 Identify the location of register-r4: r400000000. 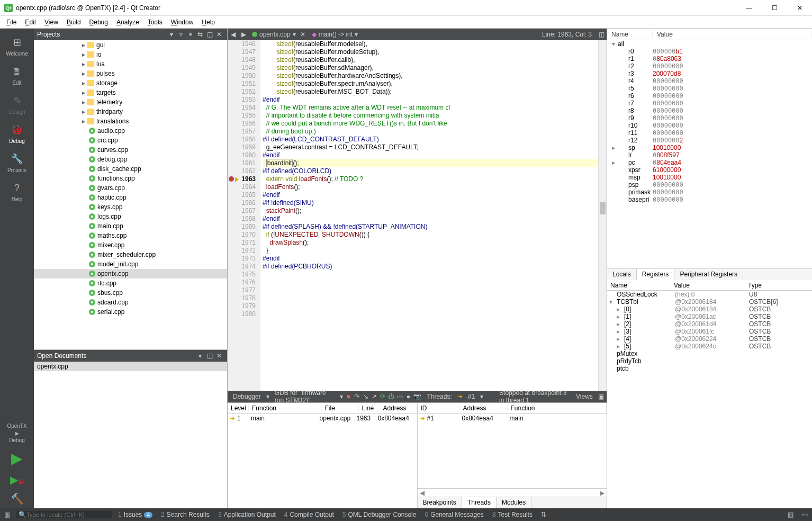
(709, 81).